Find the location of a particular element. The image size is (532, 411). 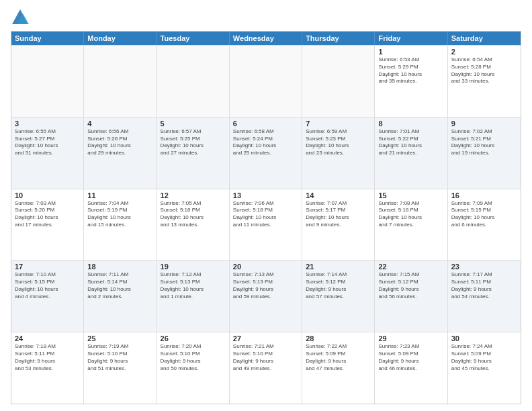

day-cell-23: 23Sunrise: 7:17 AM Sunset: 5:11 PM Dayli… is located at coordinates (484, 296).